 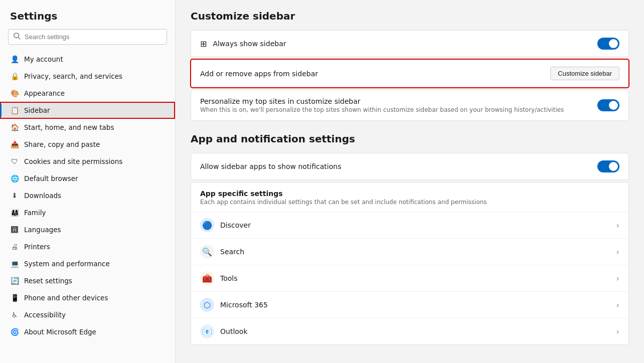 I want to click on sidebar-item-appearance: 🎨Appearance, so click(x=87, y=93).